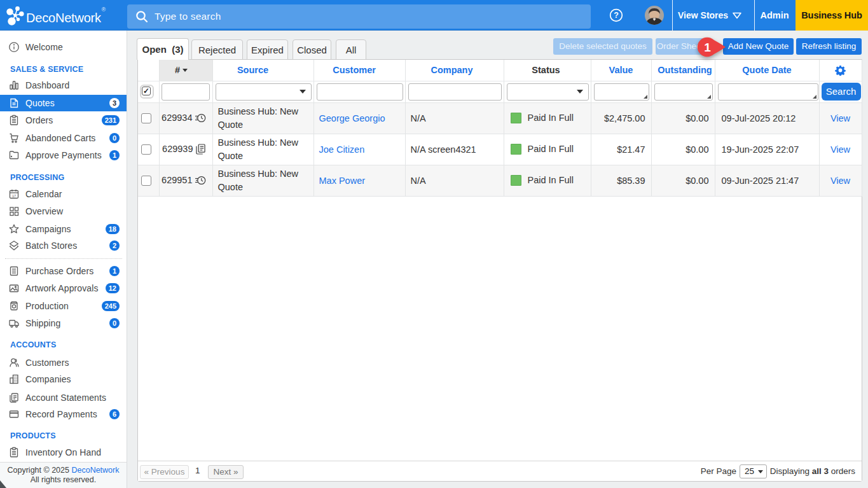 The width and height of the screenshot is (868, 488). Describe the element at coordinates (707, 47) in the screenshot. I see `svg-text: 1` at that location.